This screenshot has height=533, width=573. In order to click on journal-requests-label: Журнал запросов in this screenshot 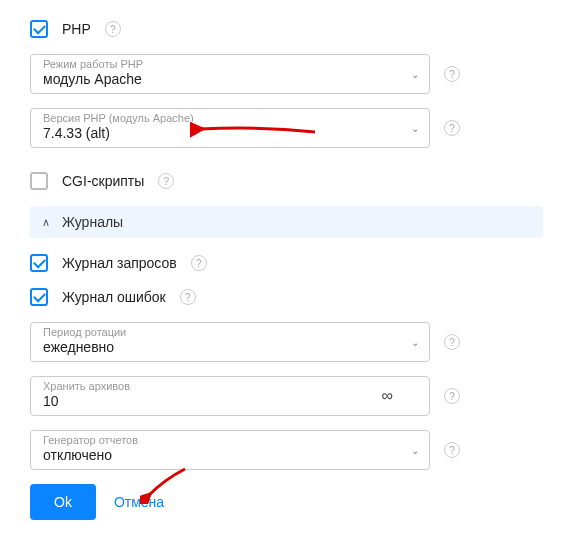, I will do `click(120, 263)`.